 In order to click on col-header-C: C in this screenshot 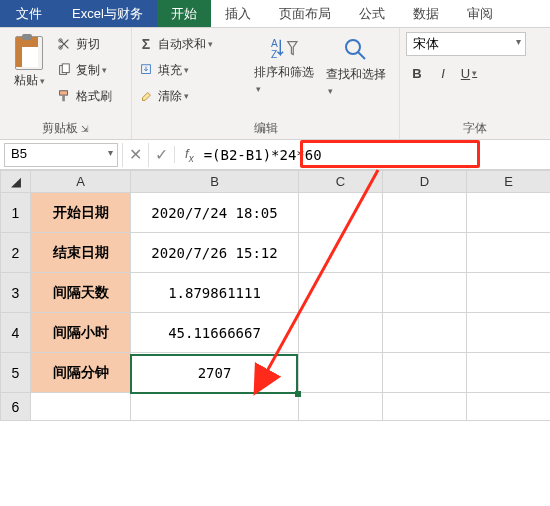, I will do `click(341, 182)`.